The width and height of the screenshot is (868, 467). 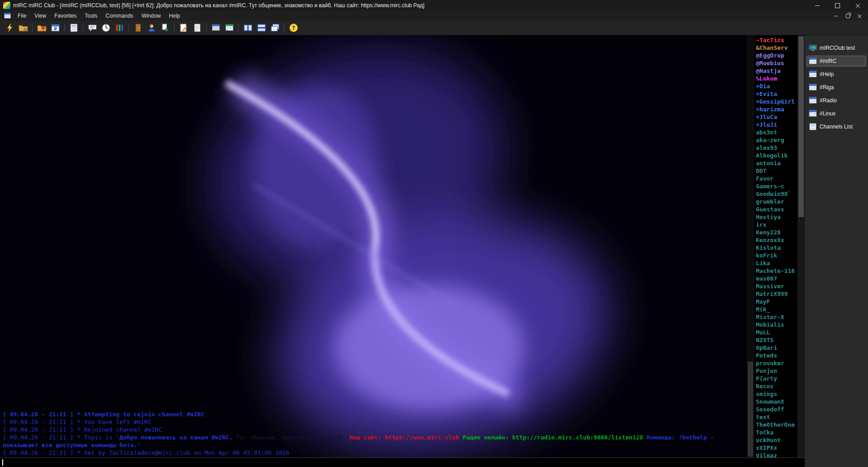 What do you see at coordinates (9, 28) in the screenshot?
I see `connect-button` at bounding box center [9, 28].